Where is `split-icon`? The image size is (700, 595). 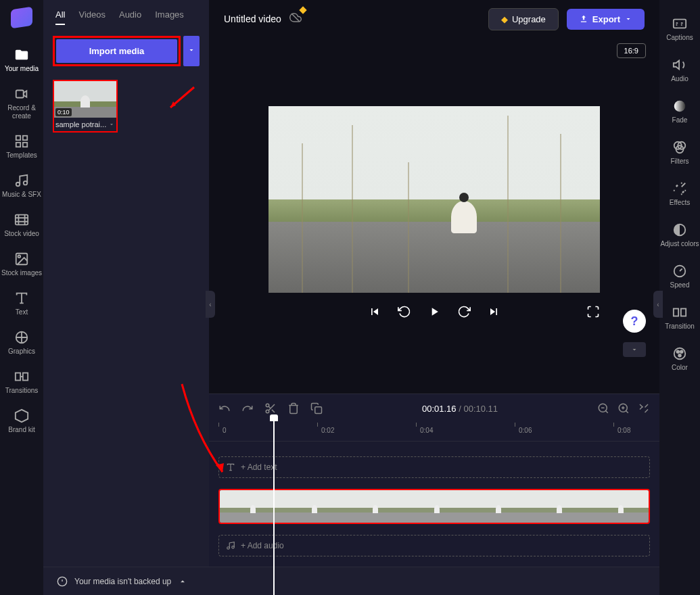
split-icon is located at coordinates (271, 408).